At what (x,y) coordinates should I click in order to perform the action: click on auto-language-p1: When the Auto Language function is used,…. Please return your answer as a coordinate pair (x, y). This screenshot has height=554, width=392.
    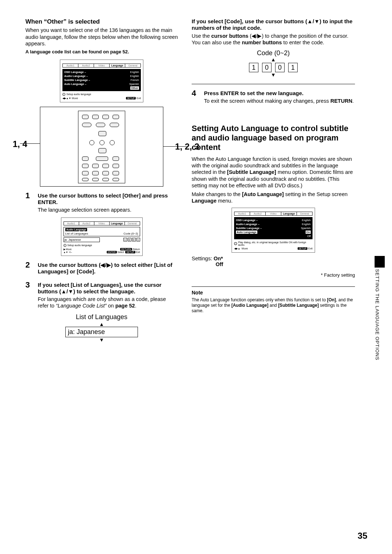
    Looking at the image, I should click on (273, 172).